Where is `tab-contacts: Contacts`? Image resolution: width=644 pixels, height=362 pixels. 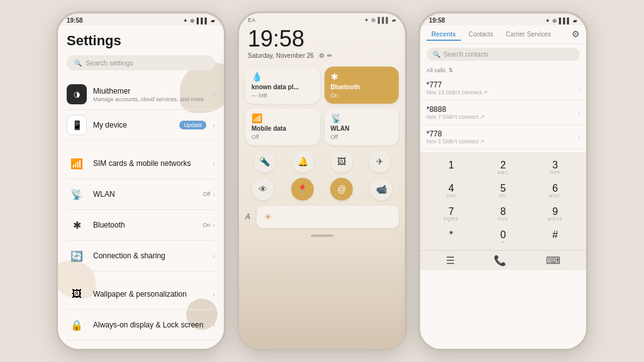
tab-contacts: Contacts is located at coordinates (480, 35).